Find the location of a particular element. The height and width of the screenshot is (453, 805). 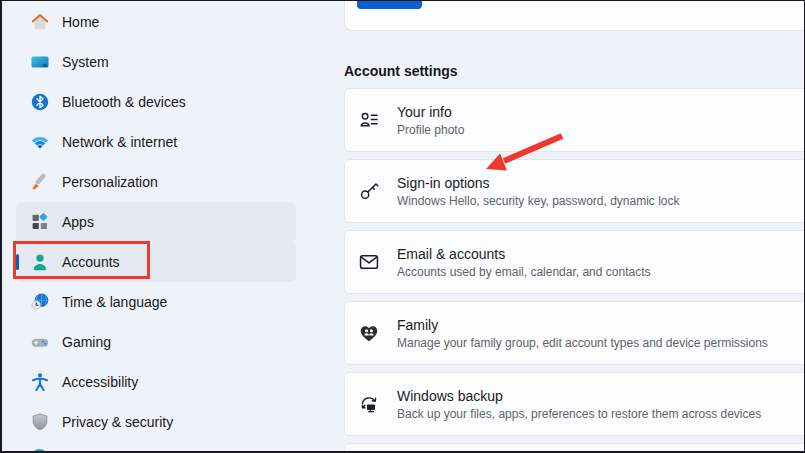

card-title: Family is located at coordinates (582, 326).